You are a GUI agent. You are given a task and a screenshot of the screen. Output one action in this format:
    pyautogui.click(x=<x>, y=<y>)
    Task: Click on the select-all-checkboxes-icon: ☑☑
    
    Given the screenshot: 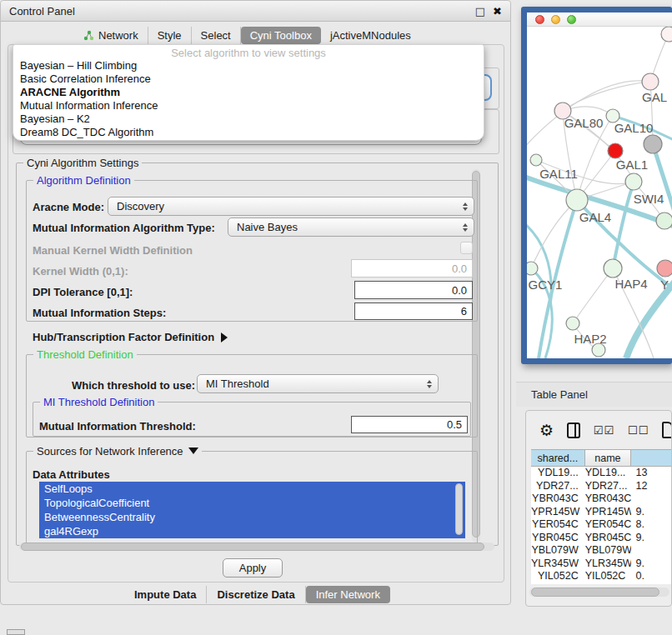 What is the action you would take?
    pyautogui.click(x=604, y=430)
    